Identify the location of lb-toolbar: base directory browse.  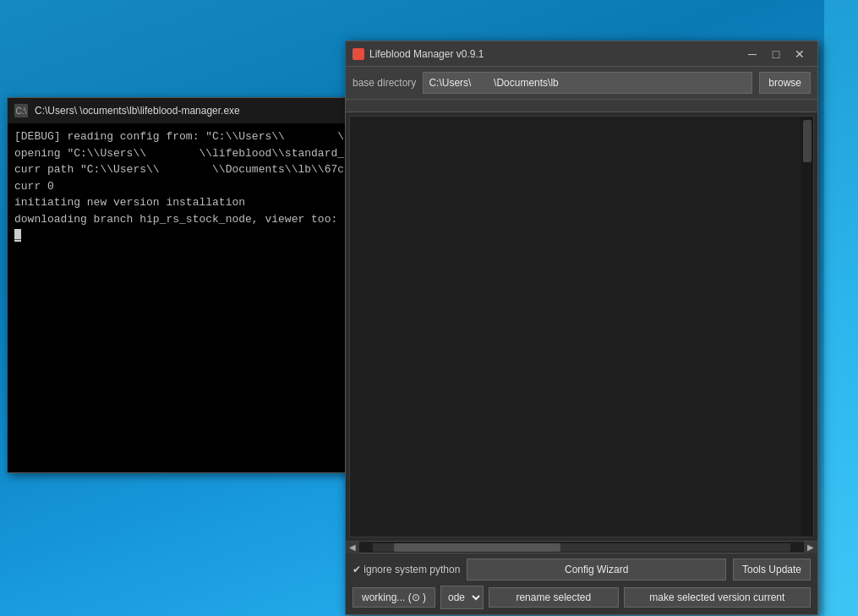
(582, 83).